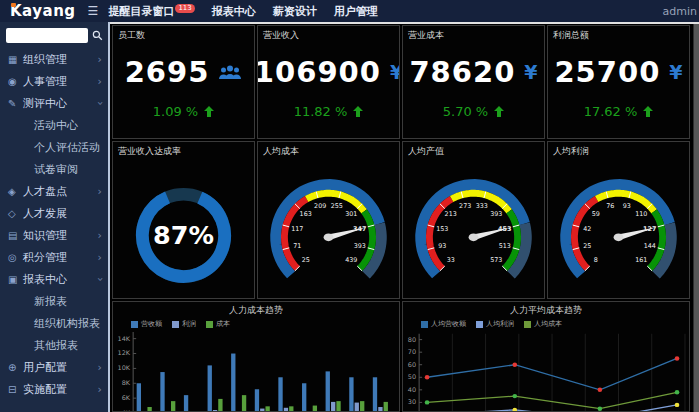 The image size is (699, 412). Describe the element at coordinates (546, 323) in the screenshot. I see `line-chart-legend: 人均营收额 人均利润 人均成本` at that location.